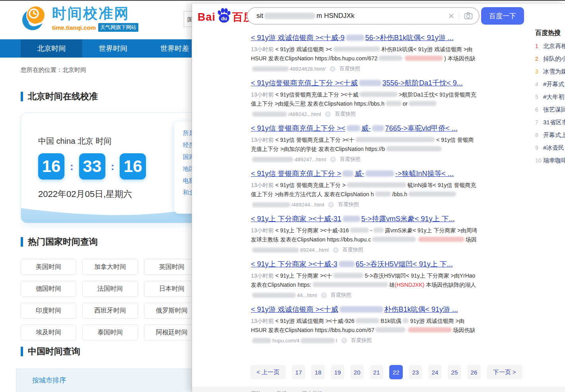 The width and height of the screenshot is (565, 392). I want to click on page-button-26: 26, so click(474, 372).